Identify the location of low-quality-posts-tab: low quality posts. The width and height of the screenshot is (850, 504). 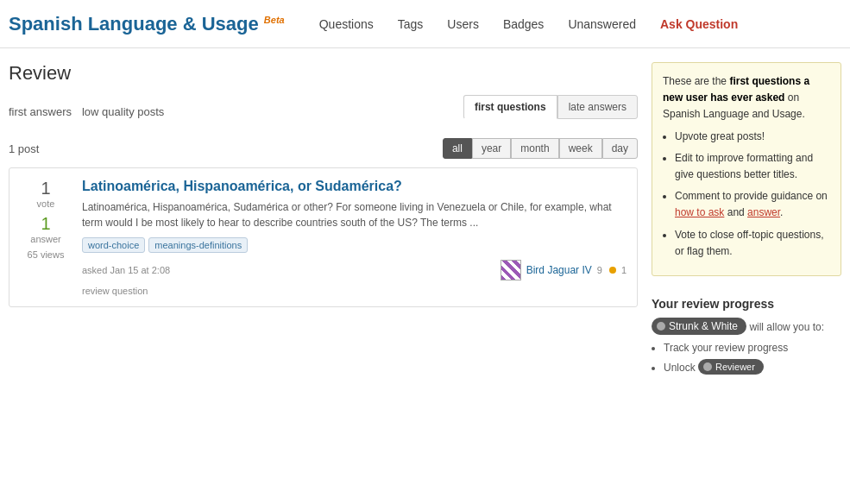
(123, 112).